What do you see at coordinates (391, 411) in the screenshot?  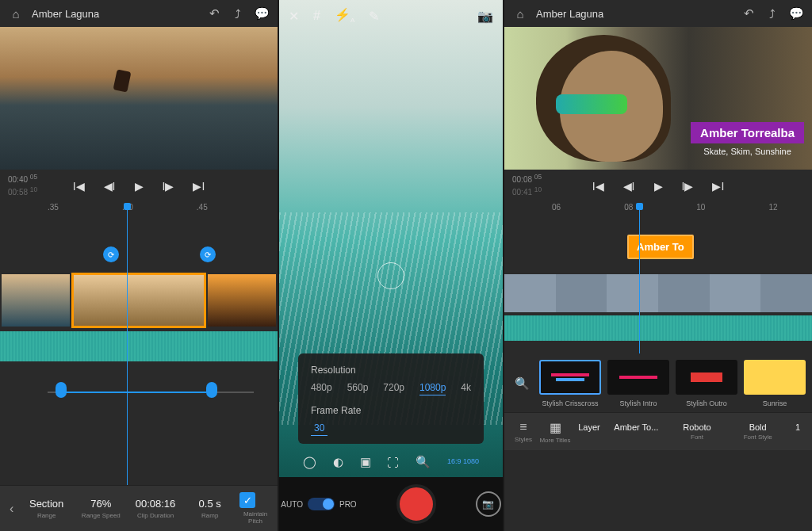 I see `frame-rate-label: Frame Rate` at bounding box center [391, 411].